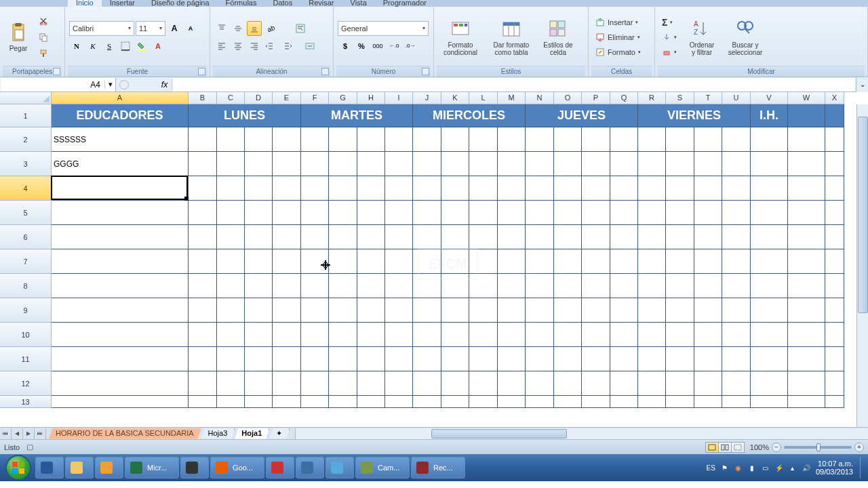 Image resolution: width=868 pixels, height=488 pixels. I want to click on tray-network-icon: ▮, so click(752, 468).